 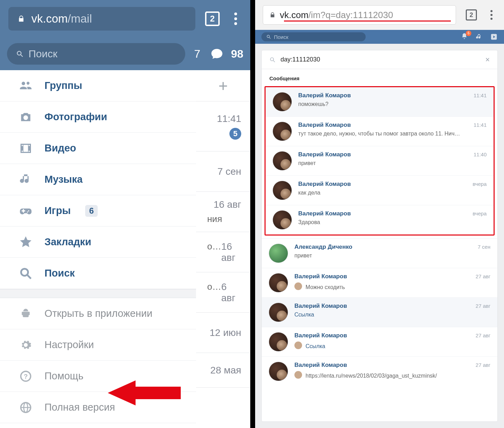 What do you see at coordinates (480, 154) in the screenshot?
I see `message-time: 11:40` at bounding box center [480, 154].